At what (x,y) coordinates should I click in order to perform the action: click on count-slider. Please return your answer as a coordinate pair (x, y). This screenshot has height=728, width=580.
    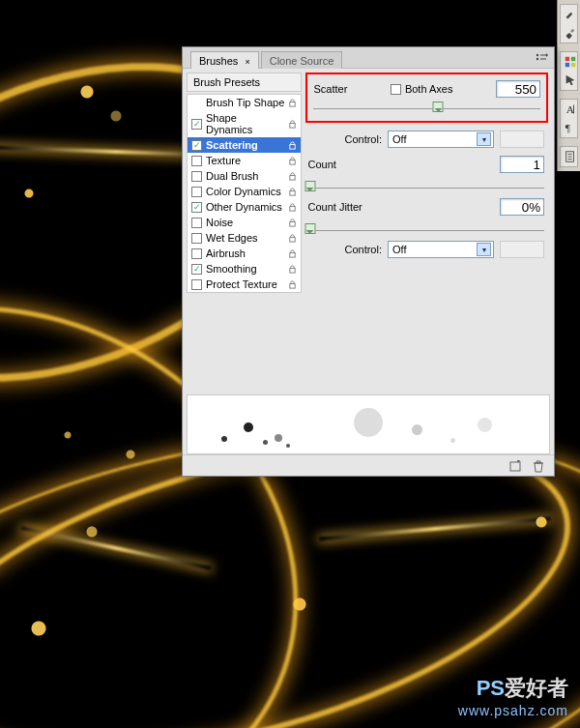
    Looking at the image, I should click on (425, 186).